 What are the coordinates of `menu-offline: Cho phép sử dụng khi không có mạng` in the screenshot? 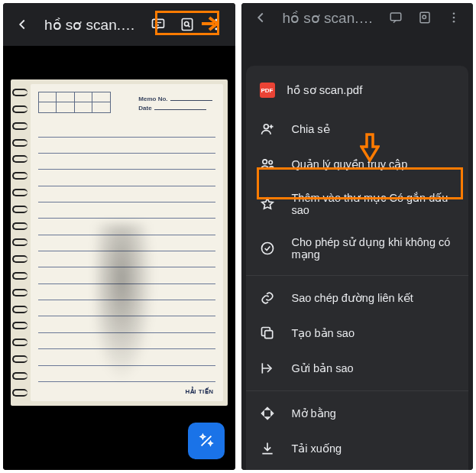 It's located at (358, 248).